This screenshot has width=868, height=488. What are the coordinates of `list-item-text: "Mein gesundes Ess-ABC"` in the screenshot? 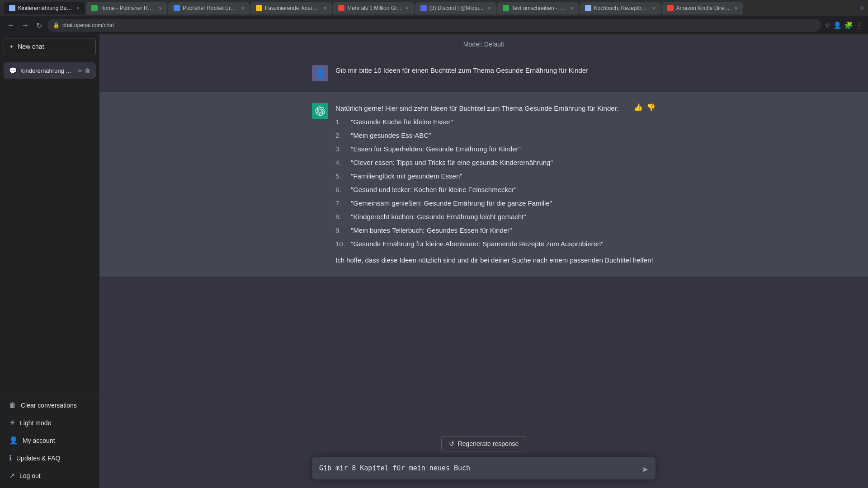 It's located at (391, 136).